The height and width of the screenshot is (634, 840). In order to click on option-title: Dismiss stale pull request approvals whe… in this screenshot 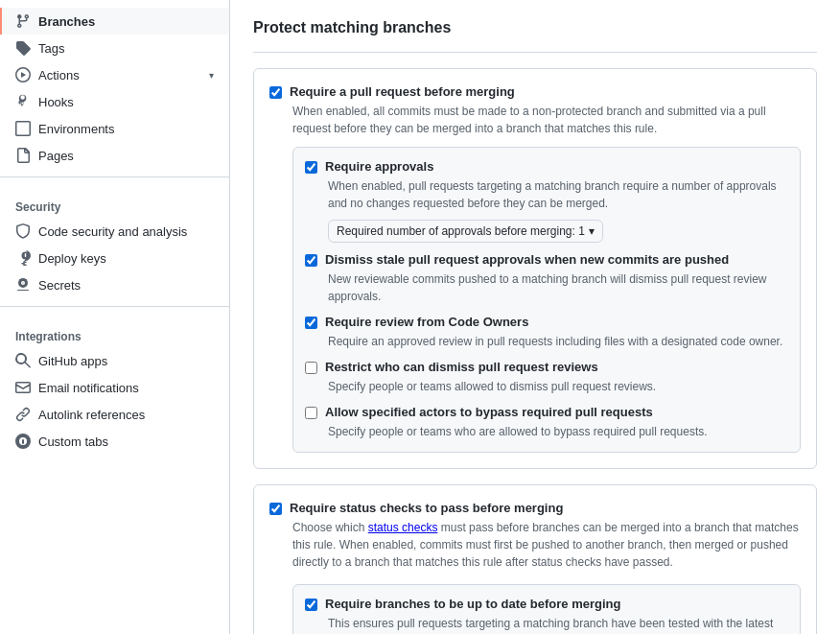, I will do `click(527, 259)`.